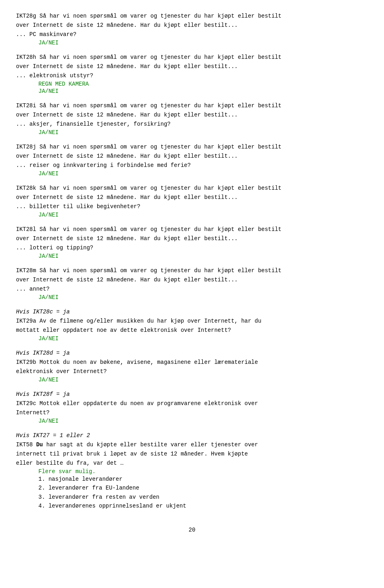  Describe the element at coordinates (192, 435) in the screenshot. I see `condition-ikt27: Hvis IKT27 = 1 eller 2` at that location.